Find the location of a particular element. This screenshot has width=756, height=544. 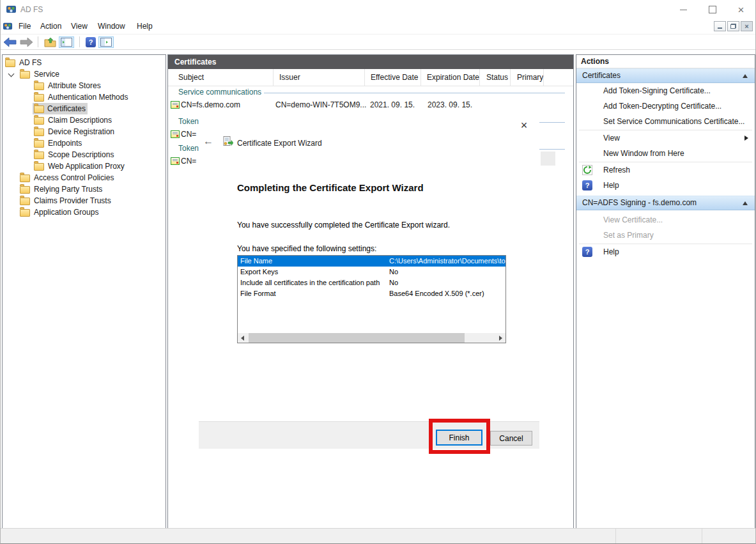

tree-item-relying-party-trusts: Relying Party Trusts is located at coordinates (84, 189).